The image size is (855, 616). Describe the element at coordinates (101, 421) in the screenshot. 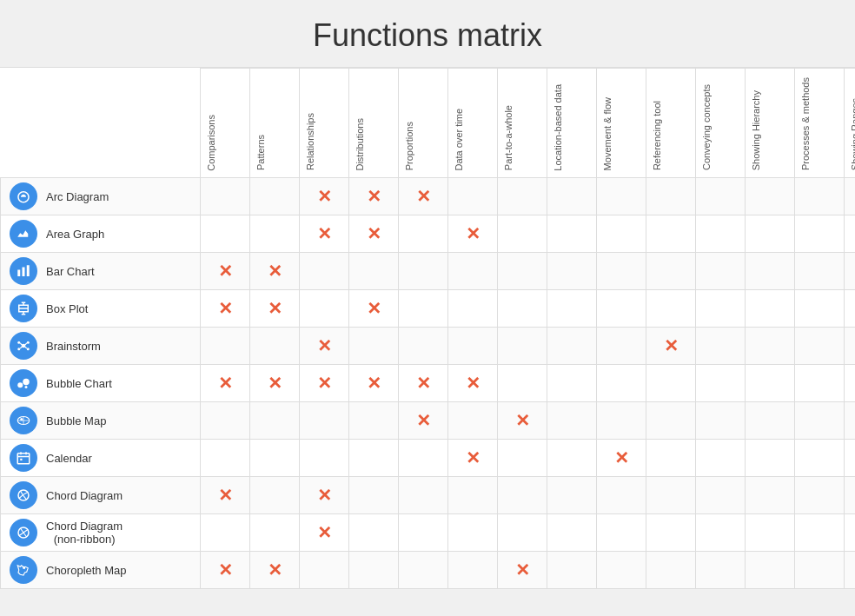

I see `row-label-6: Bubble Map` at that location.